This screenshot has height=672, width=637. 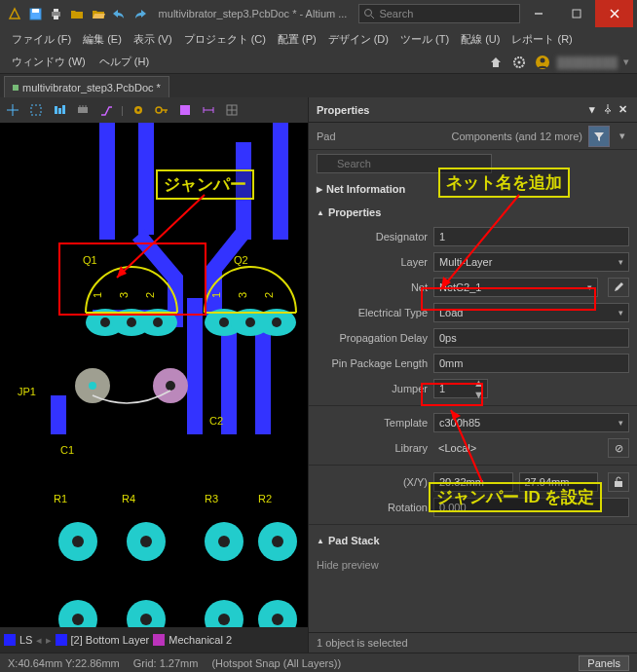 What do you see at coordinates (232, 110) in the screenshot?
I see `grid-icon` at bounding box center [232, 110].